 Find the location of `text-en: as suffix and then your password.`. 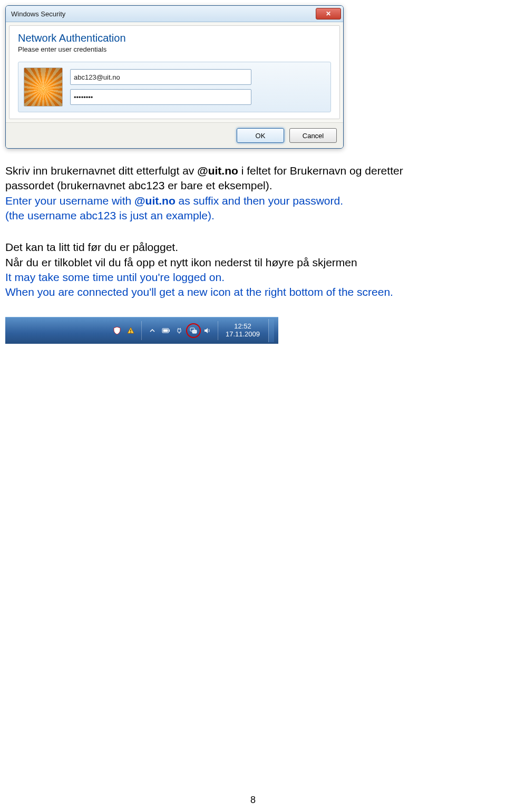

text-en: as suffix and then your password. is located at coordinates (259, 200).